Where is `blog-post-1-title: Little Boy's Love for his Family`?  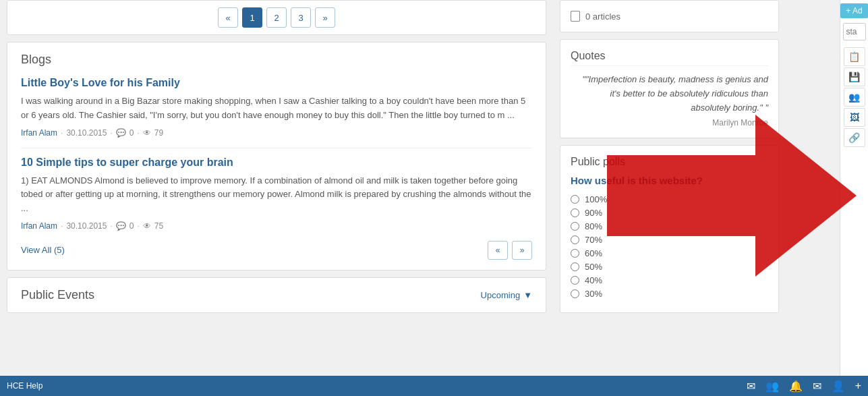 blog-post-1-title: Little Boy's Love for his Family is located at coordinates (277, 83).